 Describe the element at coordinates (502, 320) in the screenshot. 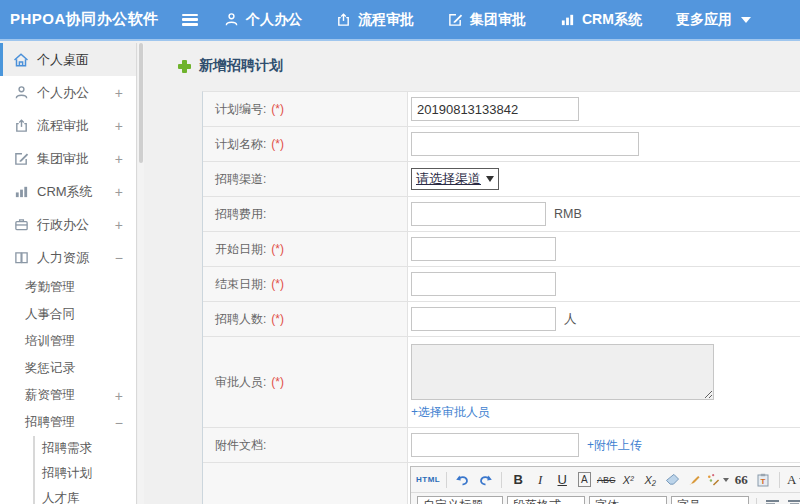

I see `form-row-headcount: 招聘人数: (*) 人` at that location.